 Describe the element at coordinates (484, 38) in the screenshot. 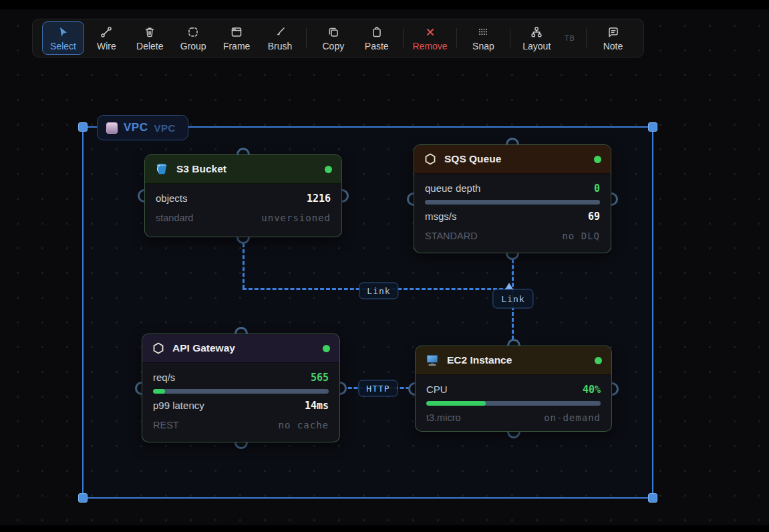

I see `snap-tool-button: Snap` at that location.